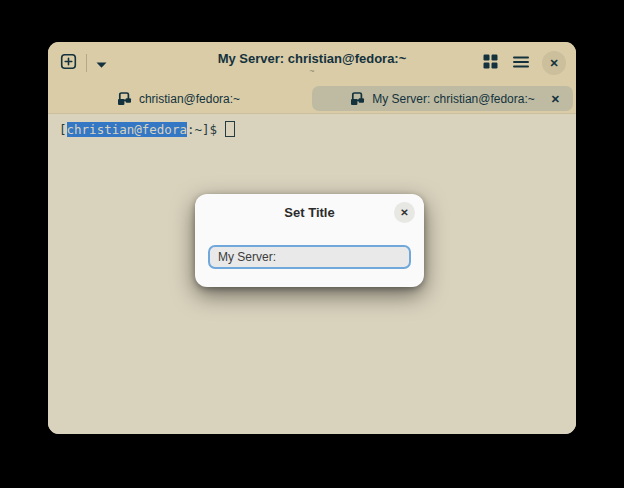 The width and height of the screenshot is (624, 488). What do you see at coordinates (127, 130) in the screenshot?
I see `prompt-selected-text: christian@fedora` at bounding box center [127, 130].